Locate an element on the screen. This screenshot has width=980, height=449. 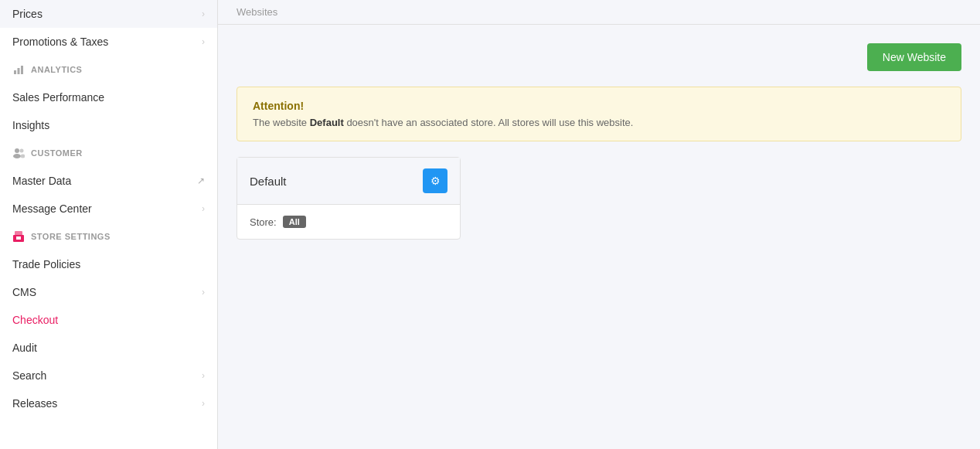
sidebar-item-message-center: Message Center › is located at coordinates (108, 209).